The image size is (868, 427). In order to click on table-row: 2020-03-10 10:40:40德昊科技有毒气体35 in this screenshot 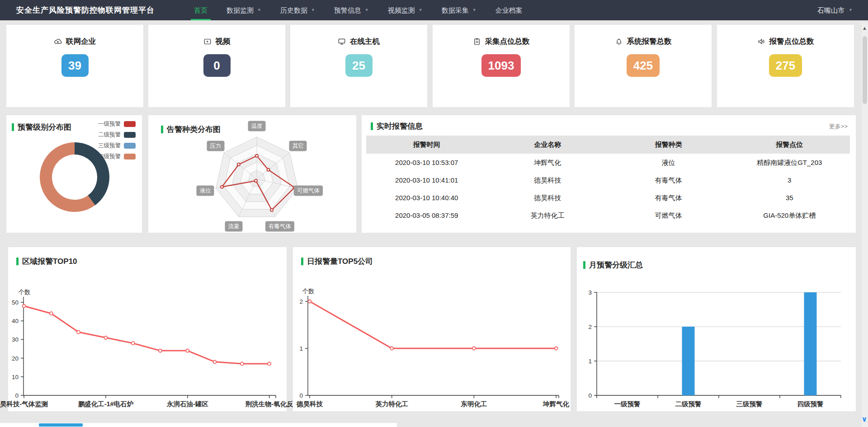, I will do `click(608, 198)`.